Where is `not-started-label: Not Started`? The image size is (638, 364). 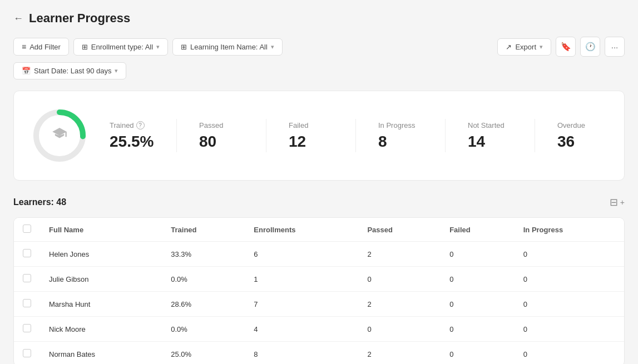 not-started-label: Not Started is located at coordinates (490, 126).